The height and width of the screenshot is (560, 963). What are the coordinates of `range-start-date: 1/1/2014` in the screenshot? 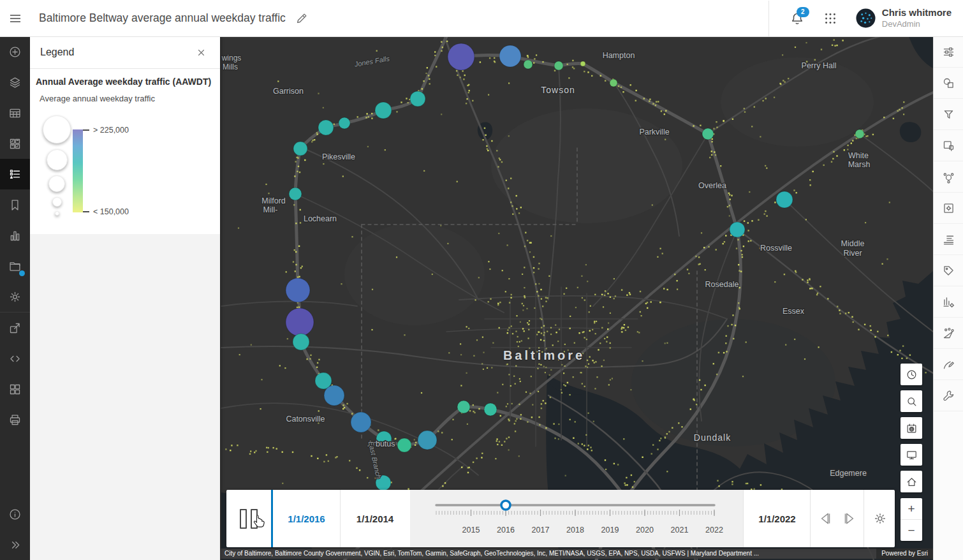 It's located at (375, 519).